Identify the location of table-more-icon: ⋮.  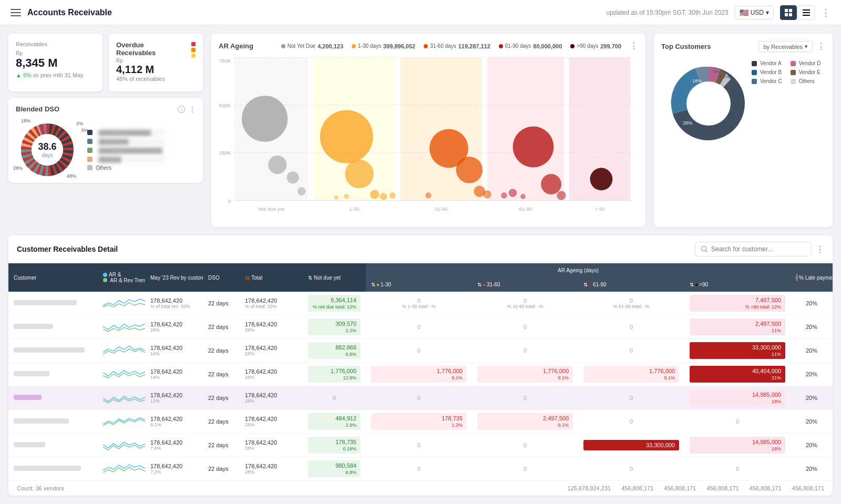
(820, 249).